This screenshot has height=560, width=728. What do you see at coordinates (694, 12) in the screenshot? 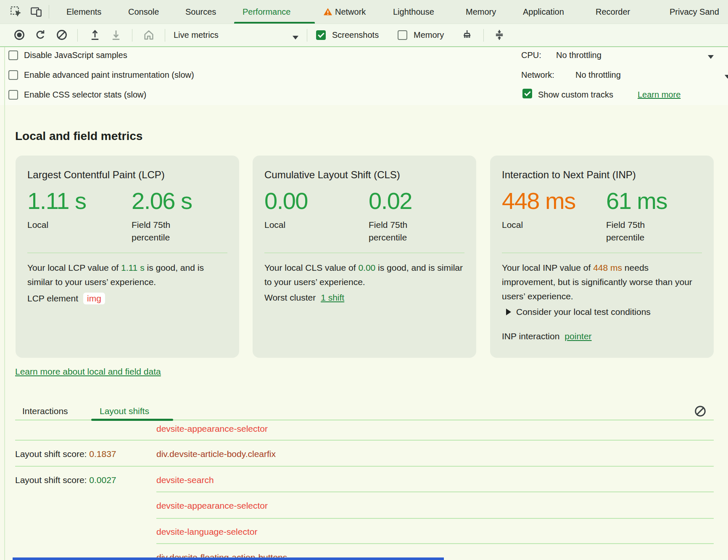
I see `tab-privacy-sandbox: Privacy Sand` at bounding box center [694, 12].